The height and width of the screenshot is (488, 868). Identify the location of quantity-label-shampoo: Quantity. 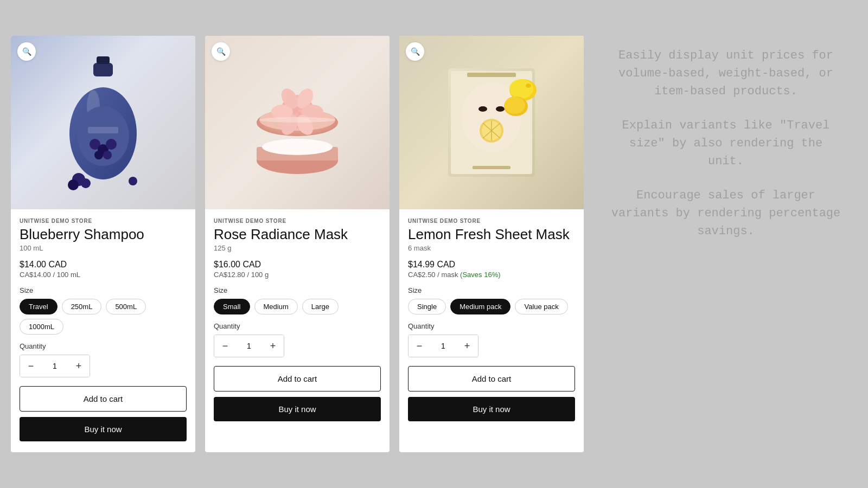
(103, 346).